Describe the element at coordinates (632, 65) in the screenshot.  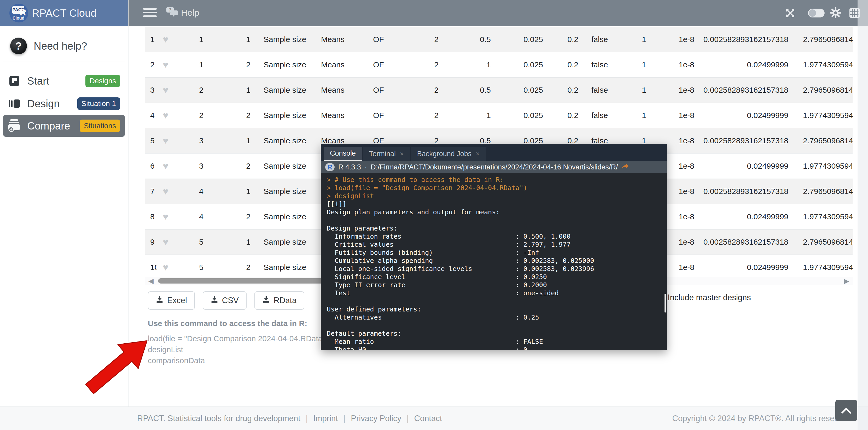
I see `cell-ratio: 1` at that location.